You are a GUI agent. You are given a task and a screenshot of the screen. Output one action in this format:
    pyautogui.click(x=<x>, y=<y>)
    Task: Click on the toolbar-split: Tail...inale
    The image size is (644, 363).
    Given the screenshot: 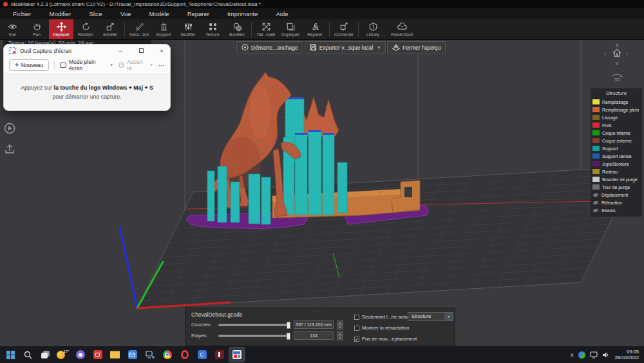 What is the action you would take?
    pyautogui.click(x=266, y=30)
    